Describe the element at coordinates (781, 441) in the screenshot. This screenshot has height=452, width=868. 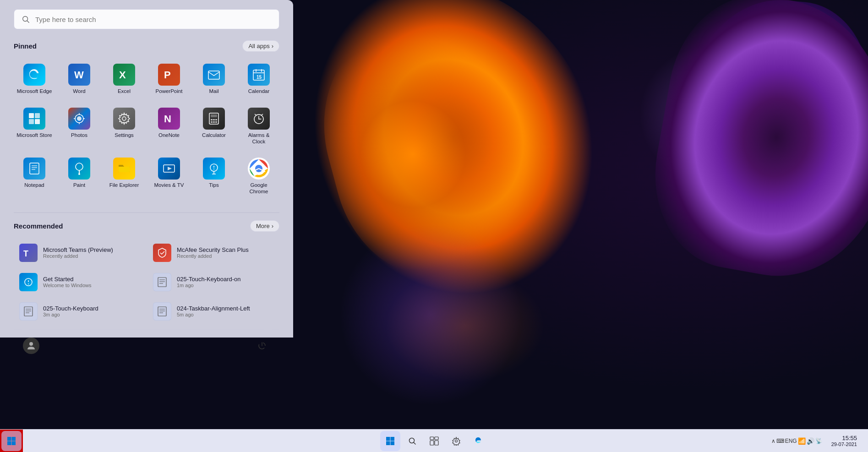
I see `keyboard-icon: ⌨` at that location.